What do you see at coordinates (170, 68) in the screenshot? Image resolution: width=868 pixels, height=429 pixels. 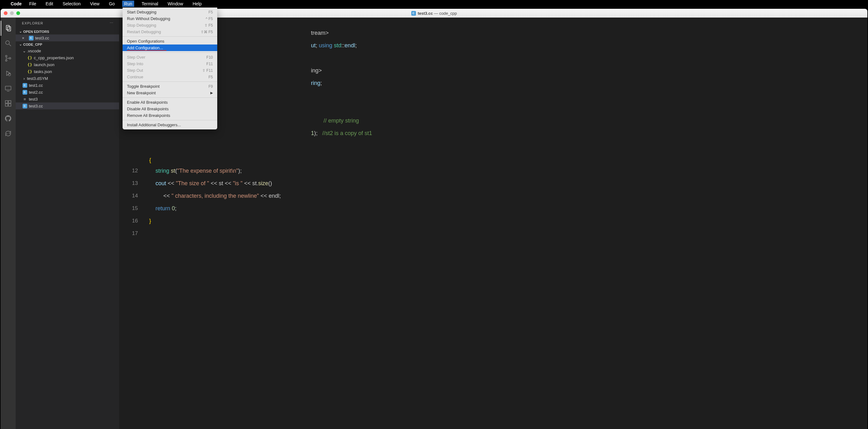 I see `run-menu-dropdown: Start DebuggingF5Run Without Debugging^ …` at bounding box center [170, 68].